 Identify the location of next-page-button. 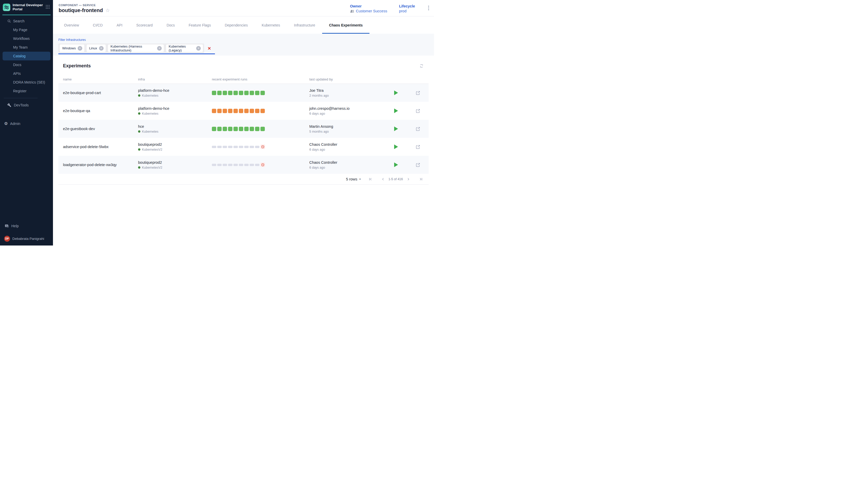
(408, 179).